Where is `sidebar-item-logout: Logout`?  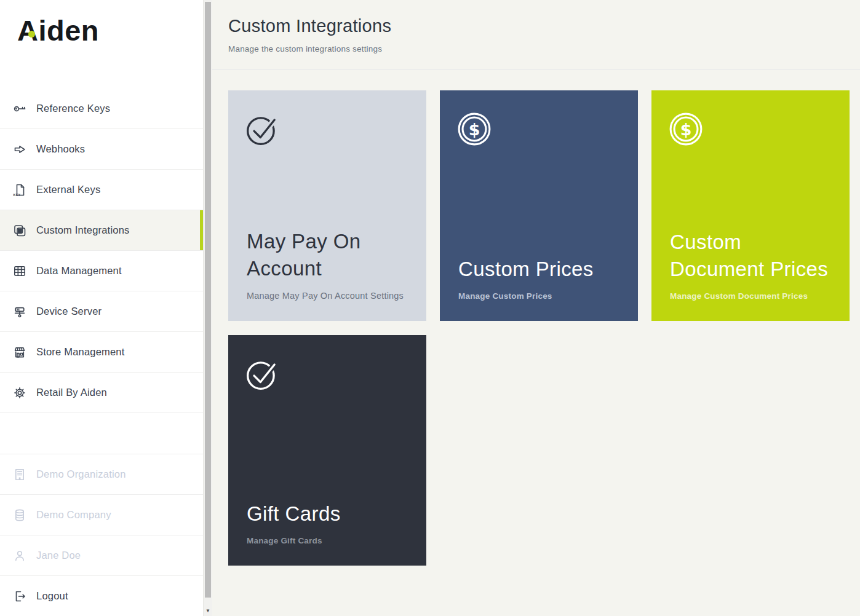
sidebar-item-logout: Logout is located at coordinates (102, 596).